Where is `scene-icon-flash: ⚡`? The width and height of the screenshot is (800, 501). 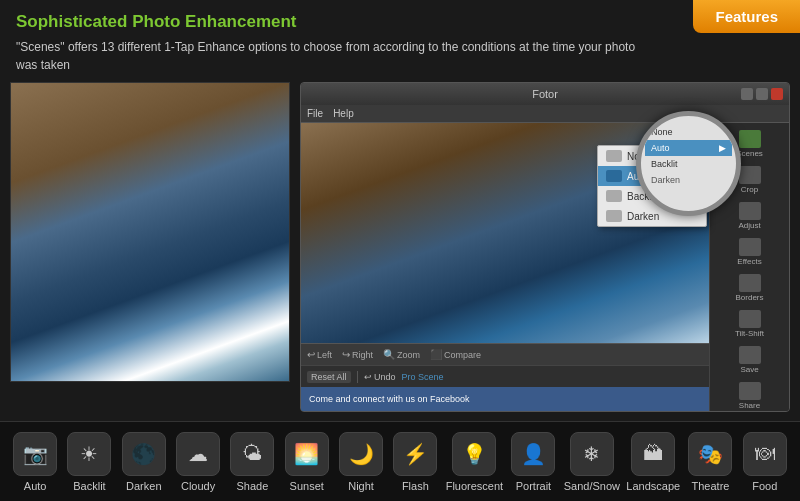
scene-icon-flash: ⚡ is located at coordinates (415, 454).